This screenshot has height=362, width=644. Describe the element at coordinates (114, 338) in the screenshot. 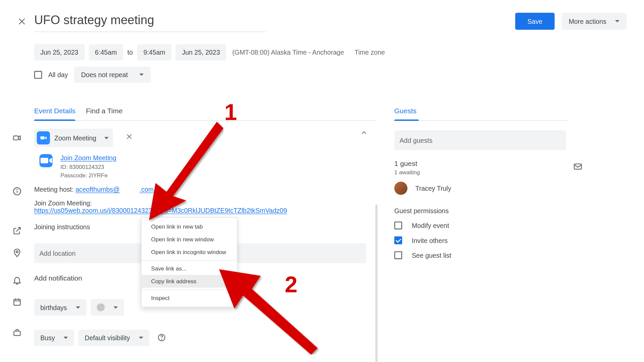

I see `visibility-select: Default visibility` at that location.